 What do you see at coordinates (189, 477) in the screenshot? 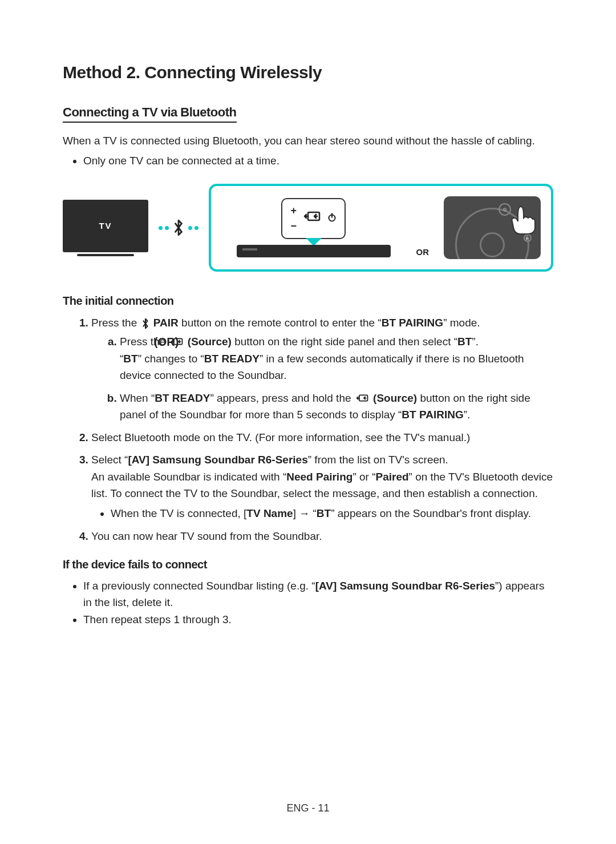
I see `text: An available Soundbar is indicated with …` at bounding box center [189, 477].